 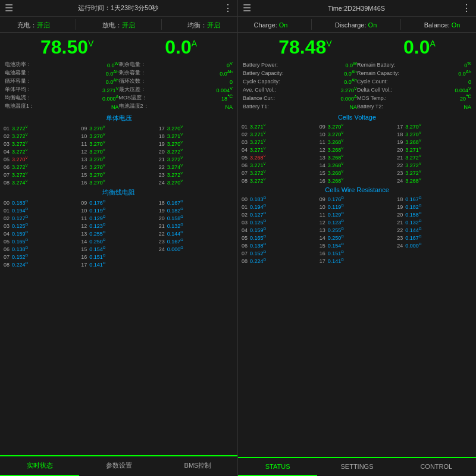 What do you see at coordinates (357, 466) in the screenshot?
I see `bottom-nav: STATUSSETTINGSCONTROL` at bounding box center [357, 466].